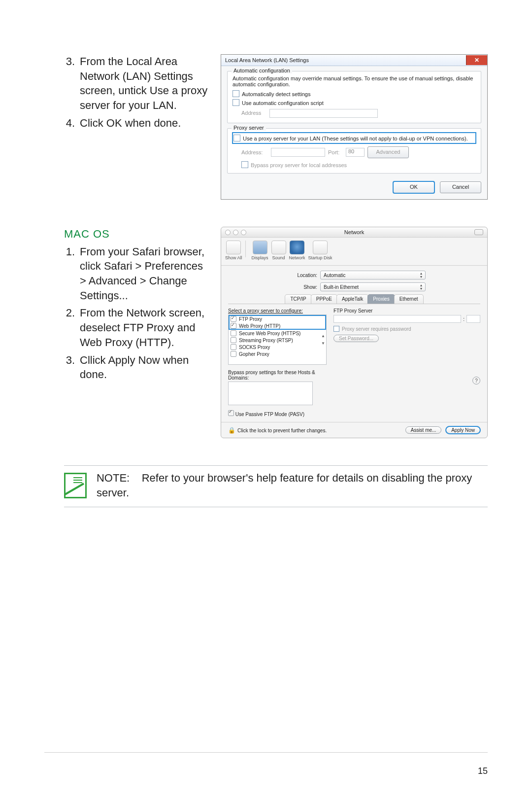  I want to click on tab-bar: TCP/IP PPPoE AppleTalk Proxies Ethernet, so click(354, 299).